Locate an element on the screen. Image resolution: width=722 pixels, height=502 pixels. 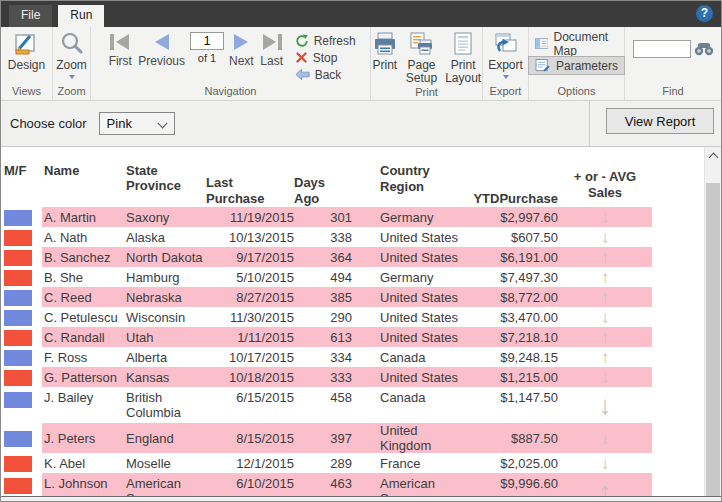
back-button: Back is located at coordinates (326, 74).